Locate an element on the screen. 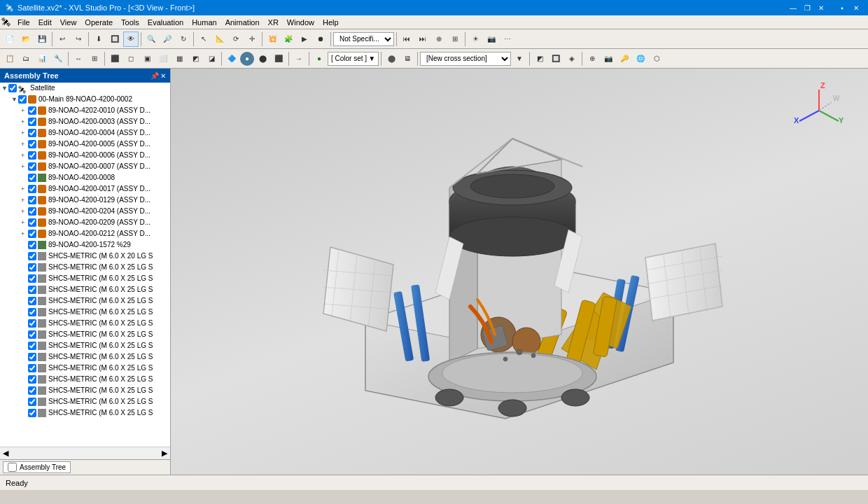  tree-item-16: SHCS-METRIC (M 6.0 X 25 LG S is located at coordinates (85, 267).